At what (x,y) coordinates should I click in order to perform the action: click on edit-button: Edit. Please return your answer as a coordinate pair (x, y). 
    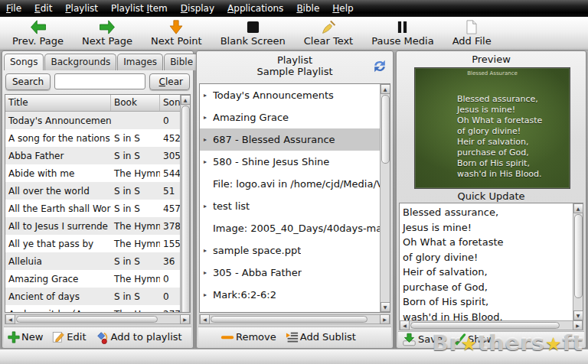
    Looking at the image, I should click on (69, 336).